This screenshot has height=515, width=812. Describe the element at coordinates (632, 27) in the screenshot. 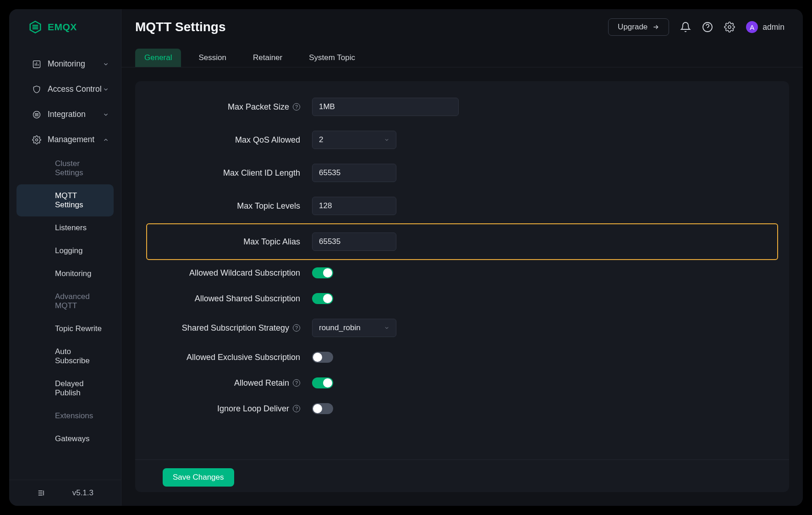

I see `upgrade-label: Upgrade` at that location.